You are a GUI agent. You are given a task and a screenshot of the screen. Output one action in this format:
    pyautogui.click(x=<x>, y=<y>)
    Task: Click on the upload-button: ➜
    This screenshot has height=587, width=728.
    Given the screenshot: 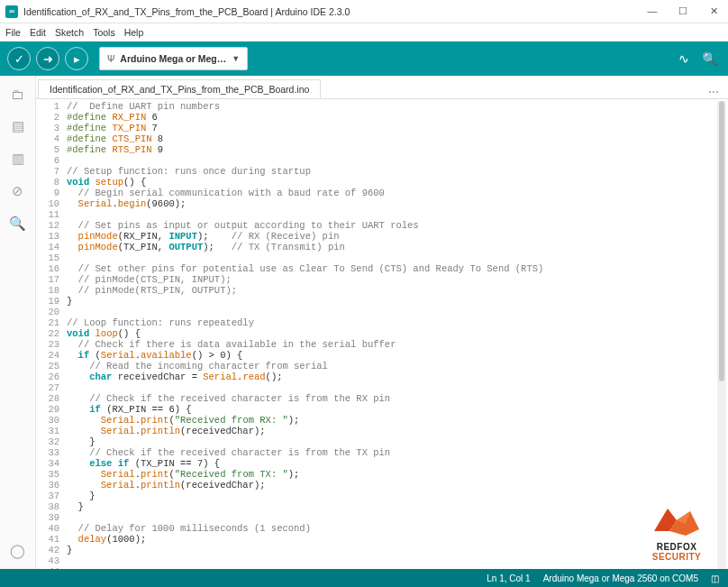 What is the action you would take?
    pyautogui.click(x=48, y=59)
    